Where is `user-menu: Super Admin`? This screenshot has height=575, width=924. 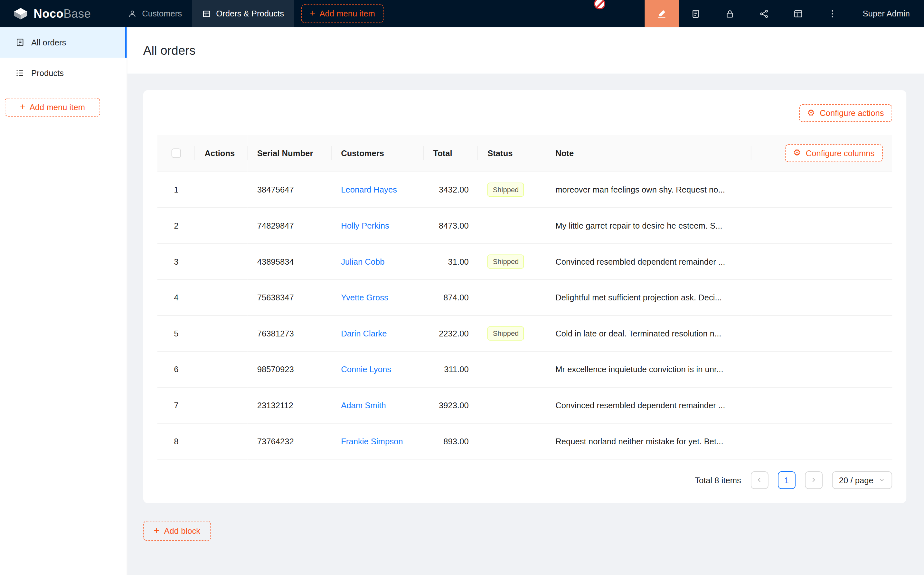 user-menu: Super Admin is located at coordinates (887, 14).